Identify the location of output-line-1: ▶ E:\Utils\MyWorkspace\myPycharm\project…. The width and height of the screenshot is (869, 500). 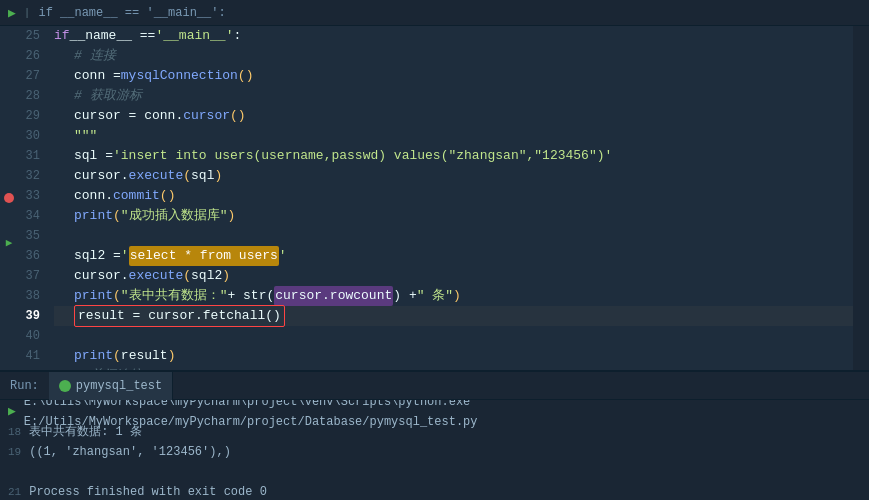
(436, 412).